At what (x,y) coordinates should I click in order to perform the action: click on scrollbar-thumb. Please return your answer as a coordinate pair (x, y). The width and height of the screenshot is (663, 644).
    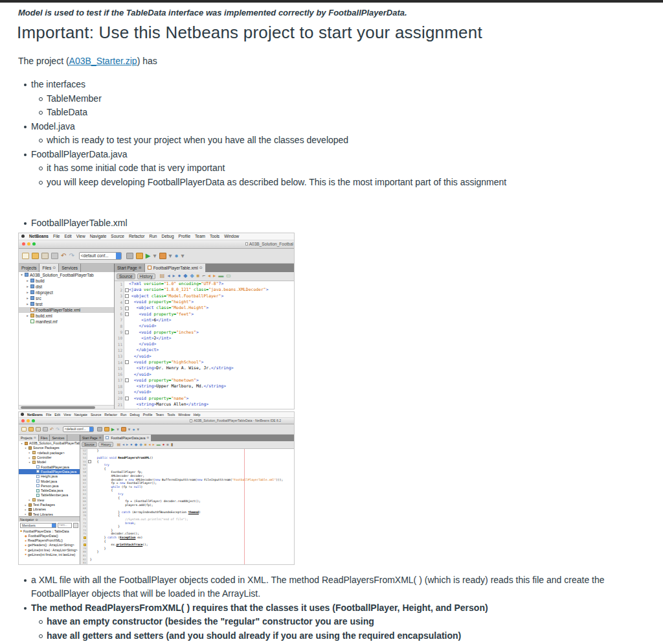
    Looking at the image, I should click on (58, 408).